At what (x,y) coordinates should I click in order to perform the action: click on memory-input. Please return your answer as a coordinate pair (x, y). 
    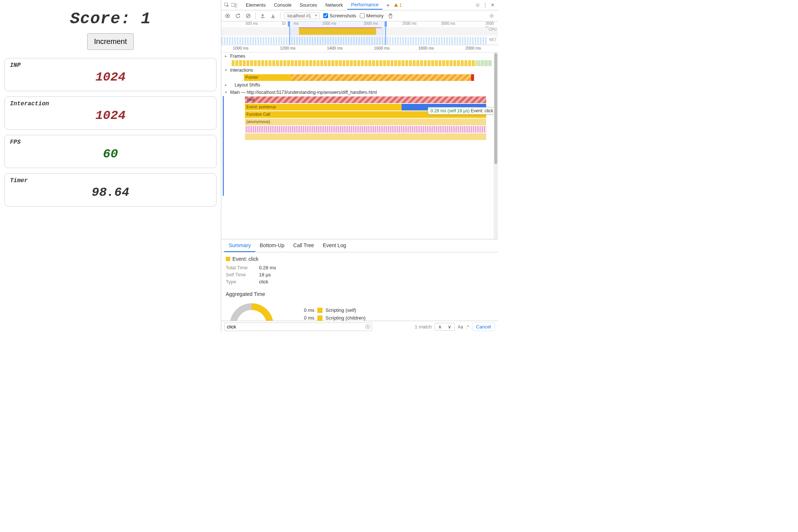
    Looking at the image, I should click on (362, 16).